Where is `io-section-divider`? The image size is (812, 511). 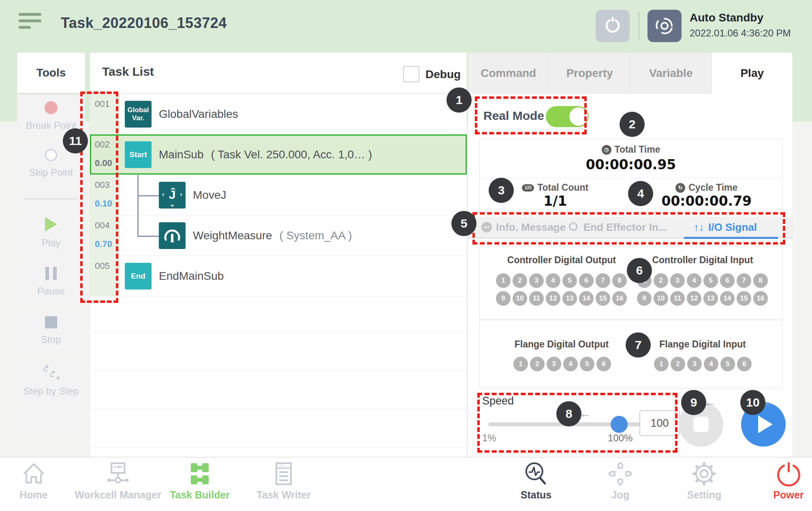
io-section-divider is located at coordinates (631, 320).